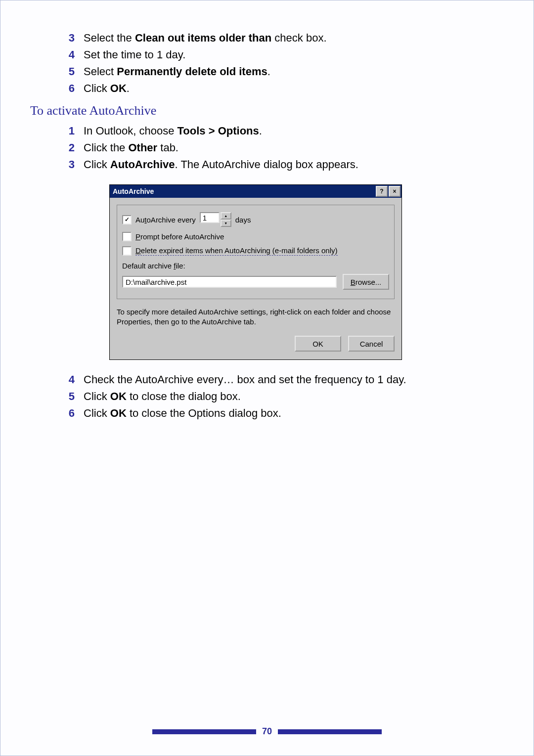  Describe the element at coordinates (182, 413) in the screenshot. I see `step-text: Click OK to close the Options dialog box…` at that location.